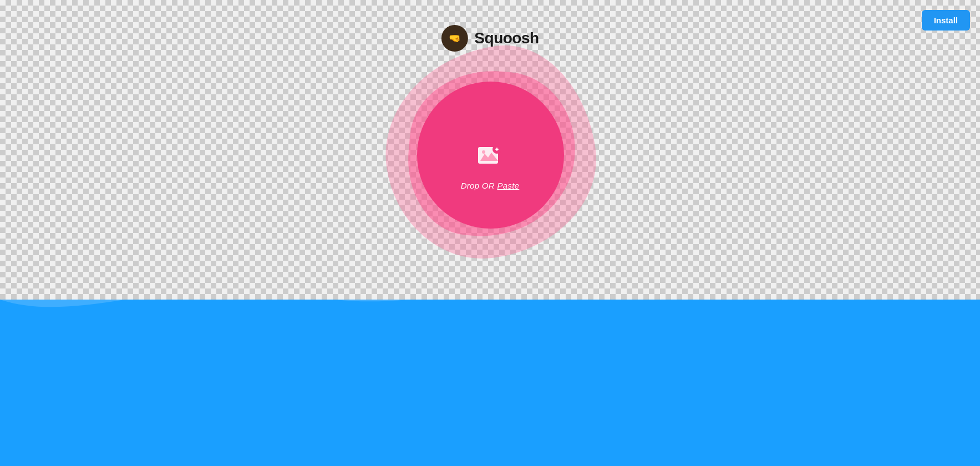  What do you see at coordinates (508, 185) in the screenshot?
I see `paste-link: Paste` at bounding box center [508, 185].